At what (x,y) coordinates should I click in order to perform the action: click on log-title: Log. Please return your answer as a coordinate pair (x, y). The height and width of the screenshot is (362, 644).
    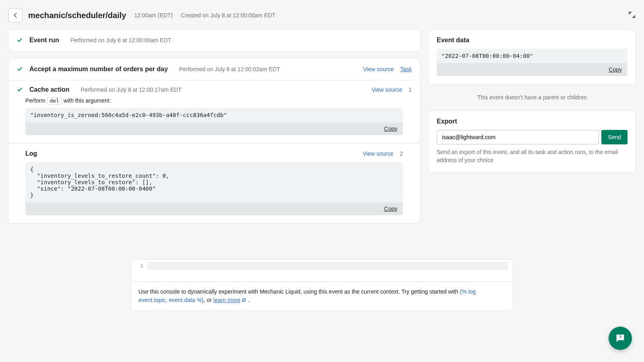
    Looking at the image, I should click on (31, 154).